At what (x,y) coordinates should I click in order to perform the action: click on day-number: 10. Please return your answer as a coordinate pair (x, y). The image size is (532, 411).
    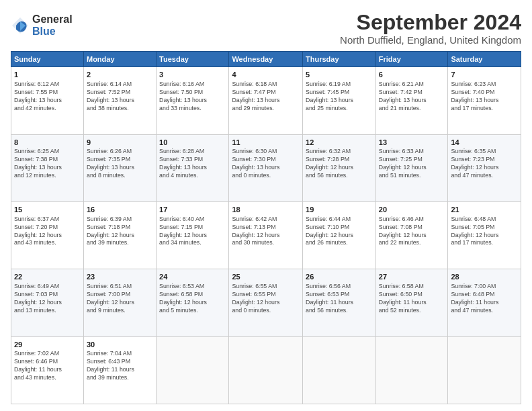
    Looking at the image, I should click on (192, 142).